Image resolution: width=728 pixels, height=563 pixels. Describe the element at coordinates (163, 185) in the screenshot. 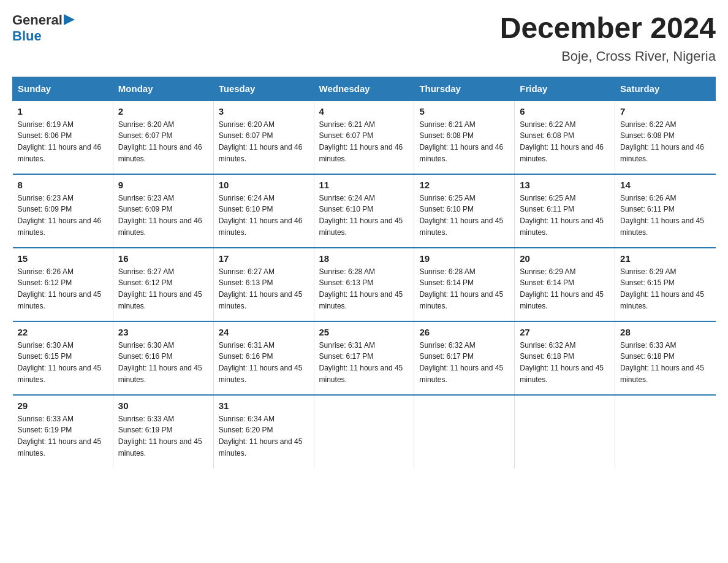

I see `day-number: 9` at that location.